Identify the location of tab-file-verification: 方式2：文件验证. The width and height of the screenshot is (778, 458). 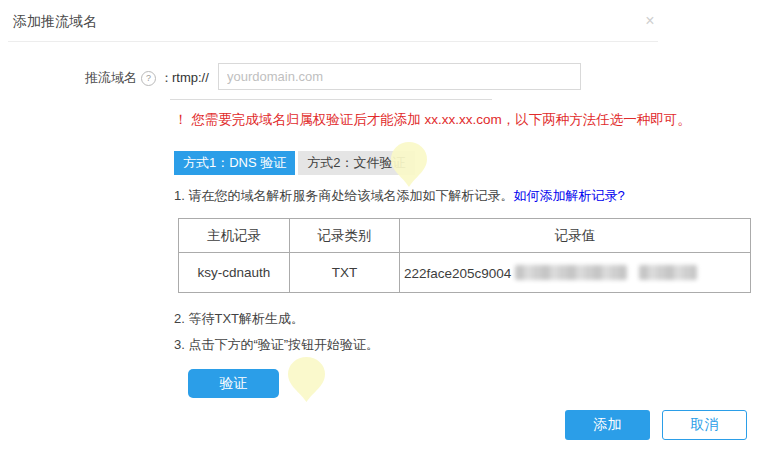
(356, 163).